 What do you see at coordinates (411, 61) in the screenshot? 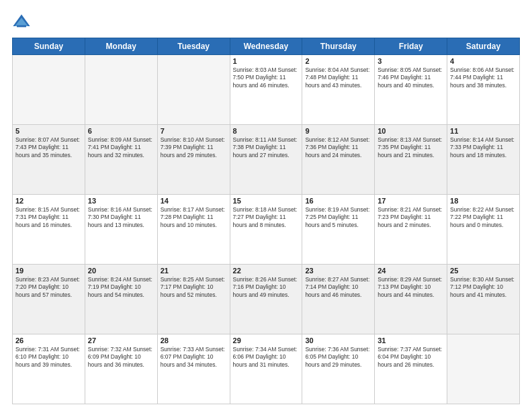
I see `day-number: 3` at bounding box center [411, 61].